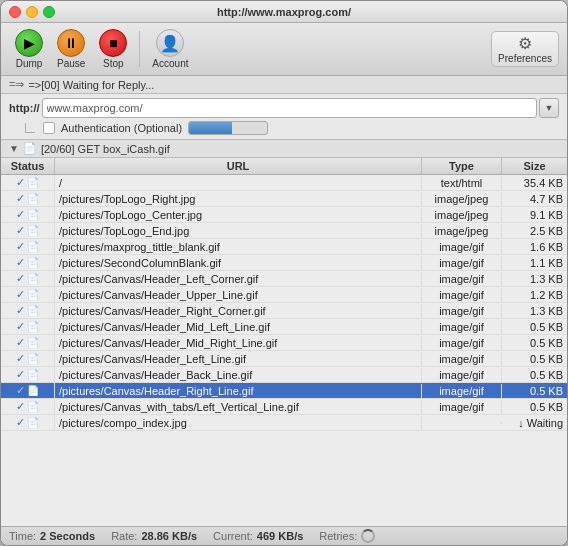  I want to click on table-row: ✓📄/pictures/SecondColumnBlank.gifimage/g…, so click(284, 263).